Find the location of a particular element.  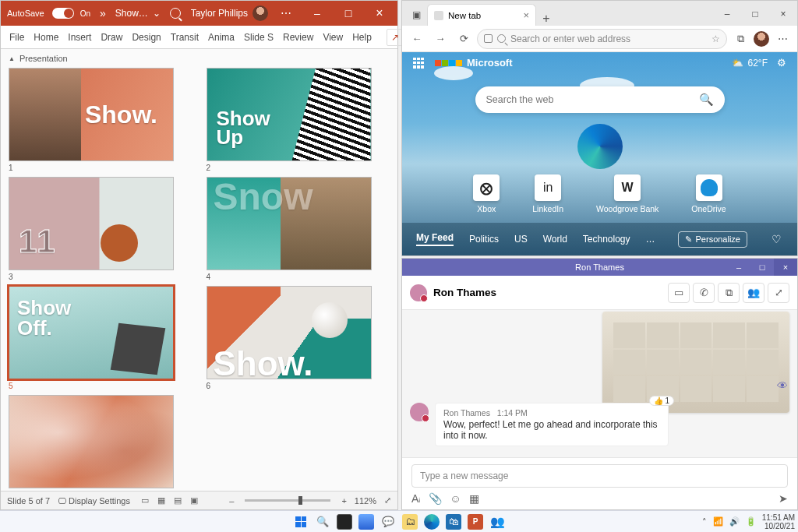

normal-view-icon: ▭ is located at coordinates (145, 500).